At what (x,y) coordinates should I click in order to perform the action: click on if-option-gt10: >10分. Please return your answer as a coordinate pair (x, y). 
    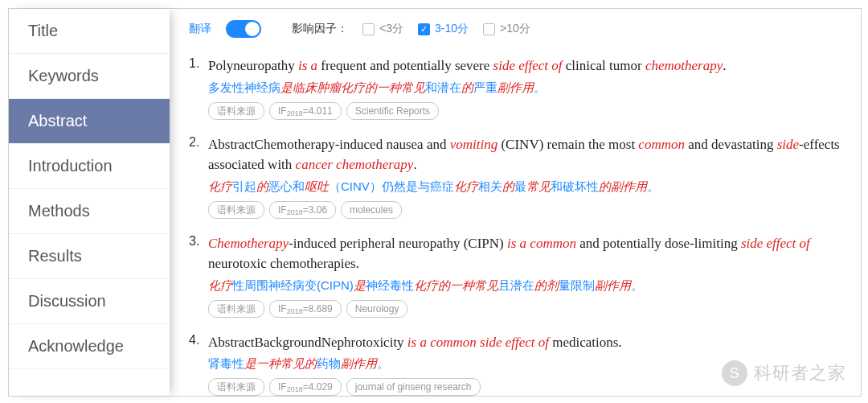
    Looking at the image, I should click on (506, 29).